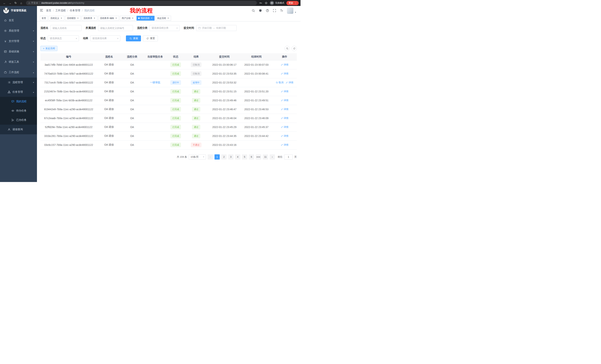  I want to click on tab-发起流程: 发起流程×, so click(163, 18).